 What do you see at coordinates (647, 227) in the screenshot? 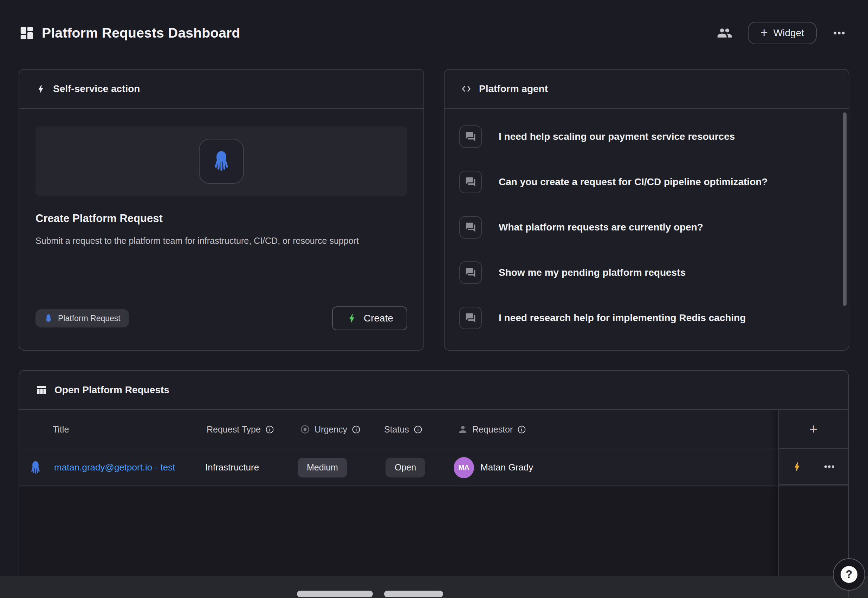
I see `agent-suggestion-item: What platform requests are currently ope…` at bounding box center [647, 227].